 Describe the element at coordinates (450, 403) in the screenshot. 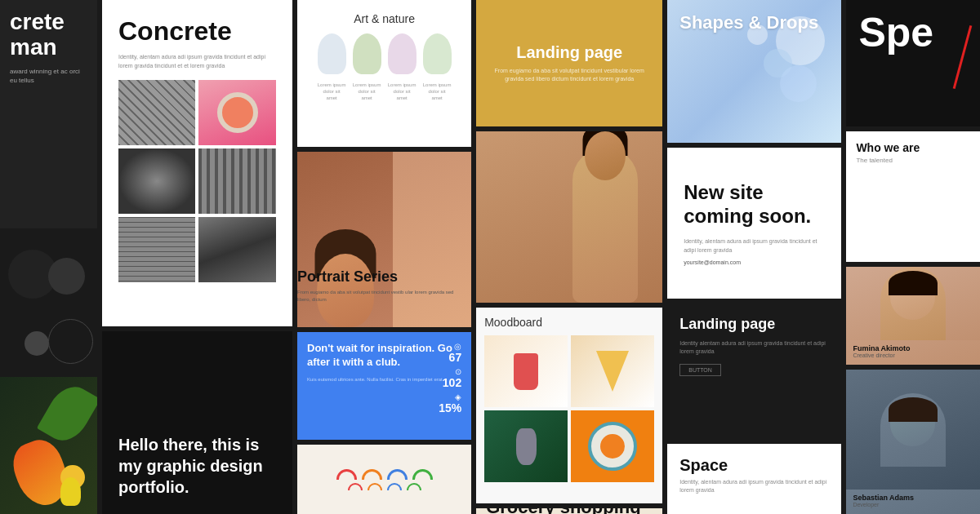

I see `stat-3: ◈ 15%` at that location.